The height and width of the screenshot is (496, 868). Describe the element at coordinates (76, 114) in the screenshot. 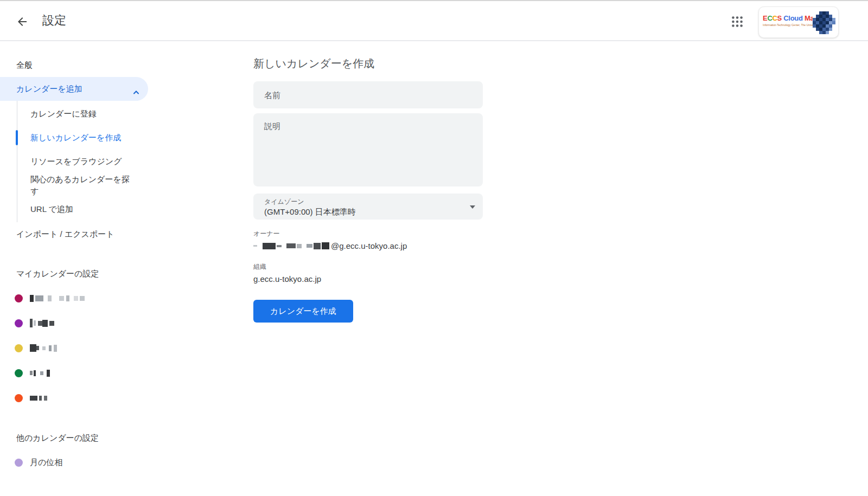

I see `sidebar-item-subscribe-calendar: カレンダーに登録` at that location.